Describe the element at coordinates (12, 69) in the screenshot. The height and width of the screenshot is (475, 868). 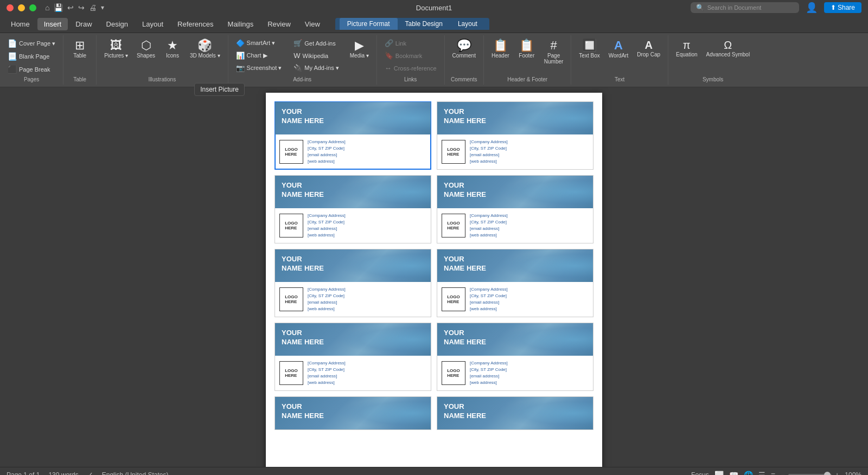
I see `page-break-icon: ⬛` at that location.